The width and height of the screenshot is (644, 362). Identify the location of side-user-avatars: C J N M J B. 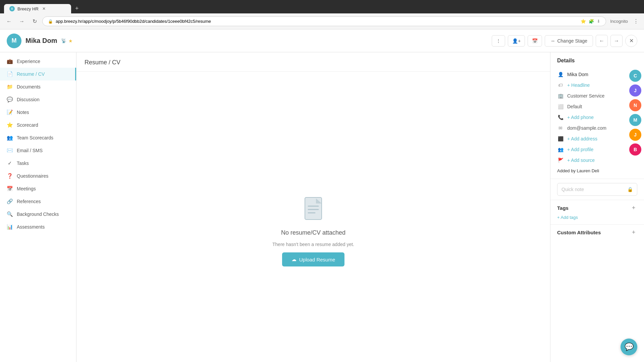
(635, 113).